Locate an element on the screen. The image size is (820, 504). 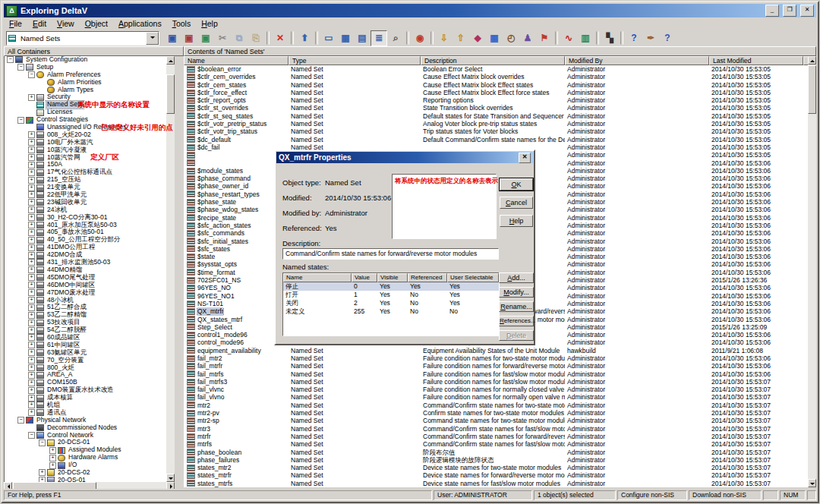
tree-vscroll-thumb is located at coordinates (170, 94).